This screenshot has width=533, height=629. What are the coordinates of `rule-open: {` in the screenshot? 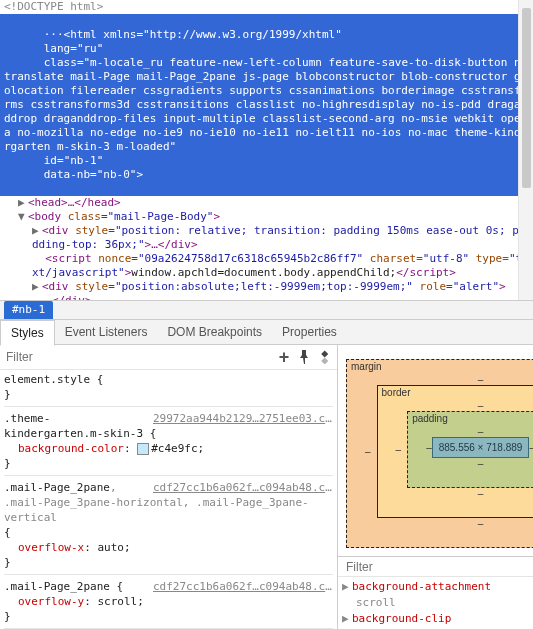 It's located at (168, 532).